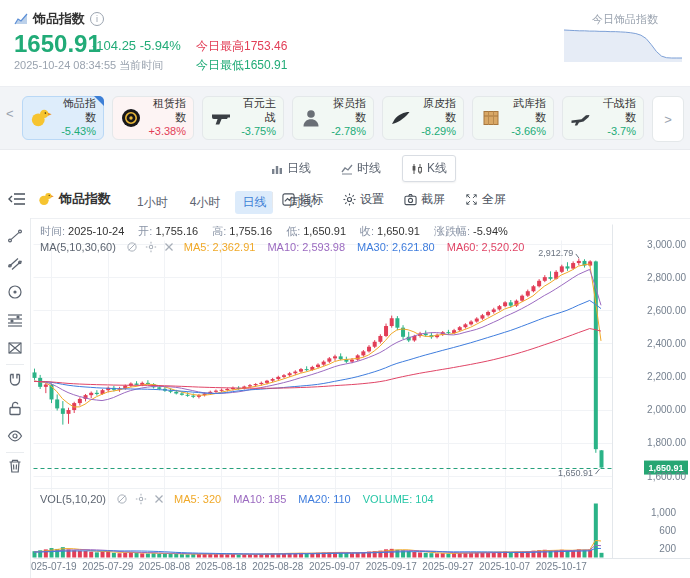 The height and width of the screenshot is (578, 690). What do you see at coordinates (471, 232) in the screenshot?
I see `ohlc-item: 涨跌幅:-5.94%` at bounding box center [471, 232].